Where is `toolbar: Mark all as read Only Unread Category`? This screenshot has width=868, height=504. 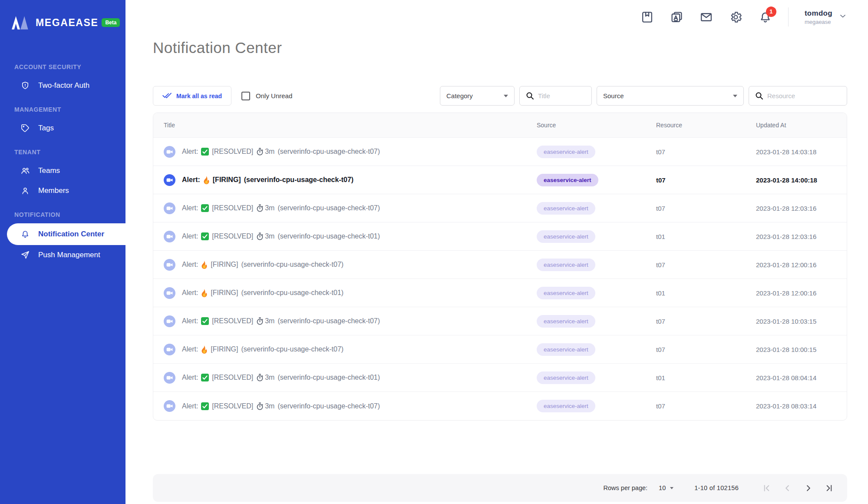
toolbar: Mark all as read Only Unread Category is located at coordinates (500, 96).